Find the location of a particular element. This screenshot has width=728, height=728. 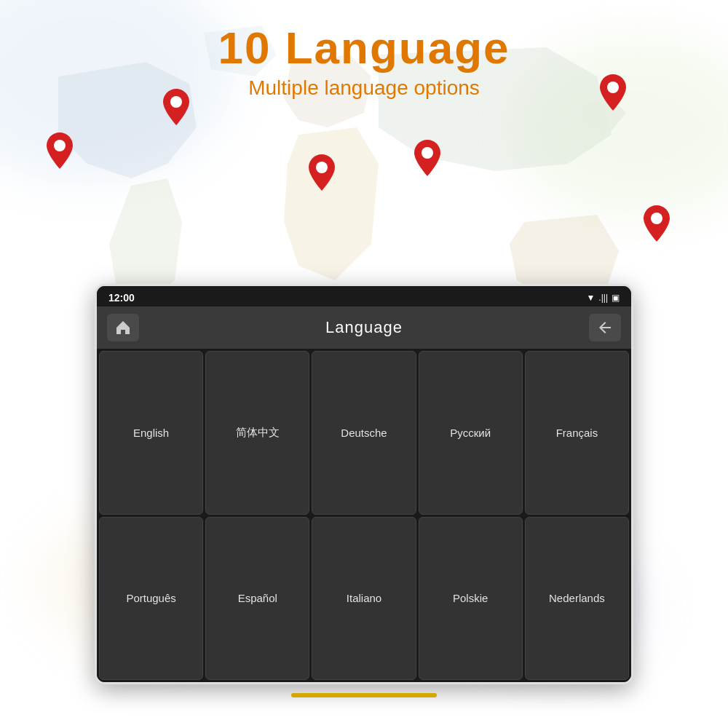

lang-button-english: English is located at coordinates (151, 432).